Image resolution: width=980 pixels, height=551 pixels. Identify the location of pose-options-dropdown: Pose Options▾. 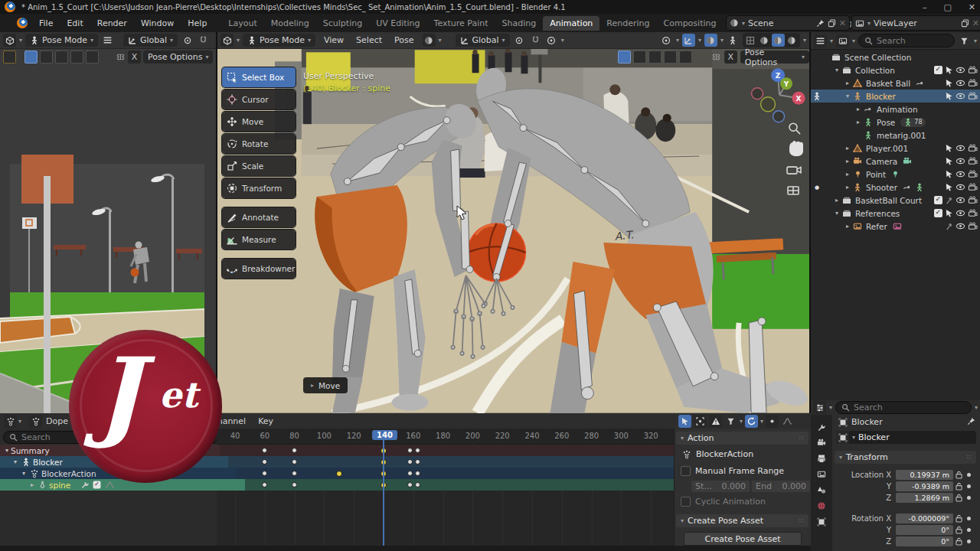
(775, 57).